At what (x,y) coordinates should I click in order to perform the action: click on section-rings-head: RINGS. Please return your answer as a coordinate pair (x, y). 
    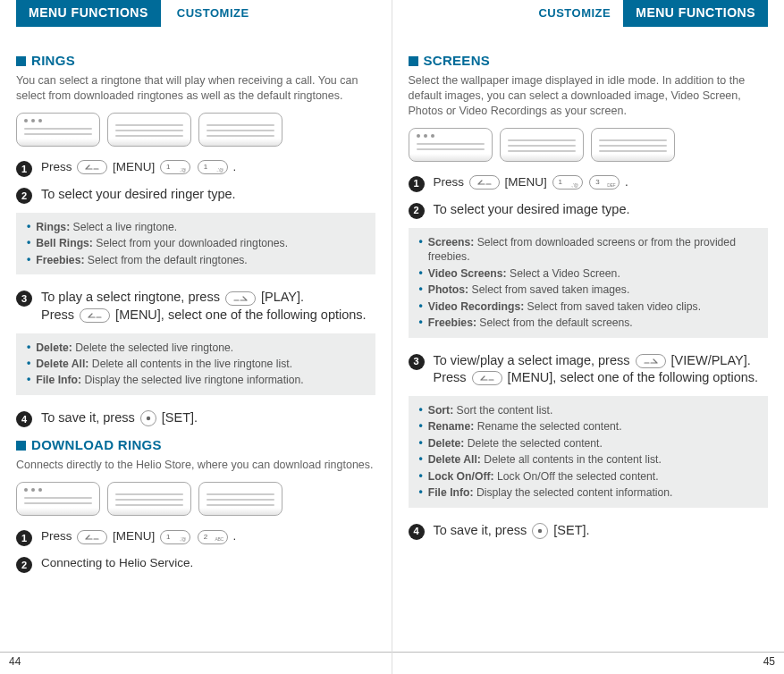
    Looking at the image, I should click on (196, 61).